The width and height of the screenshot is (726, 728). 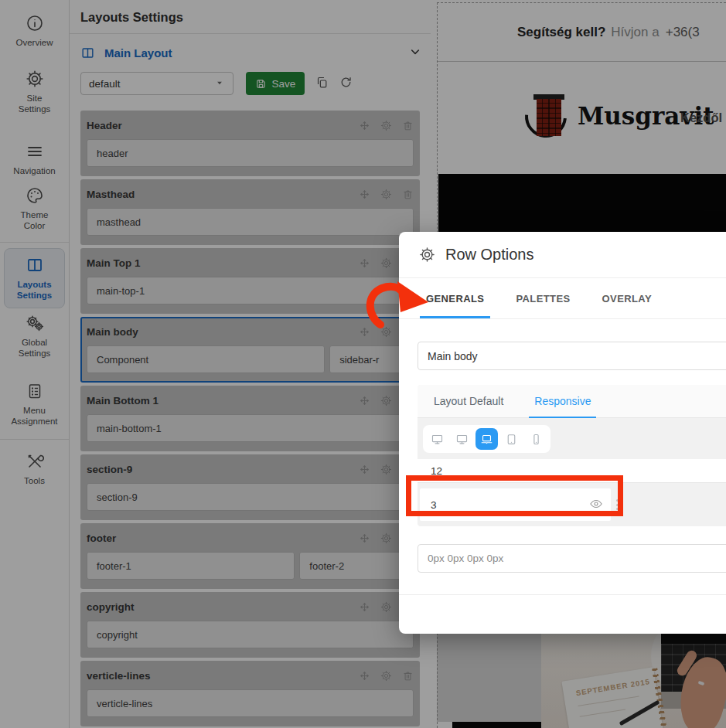 What do you see at coordinates (563, 402) in the screenshot?
I see `tab-responsive: Responsive` at bounding box center [563, 402].